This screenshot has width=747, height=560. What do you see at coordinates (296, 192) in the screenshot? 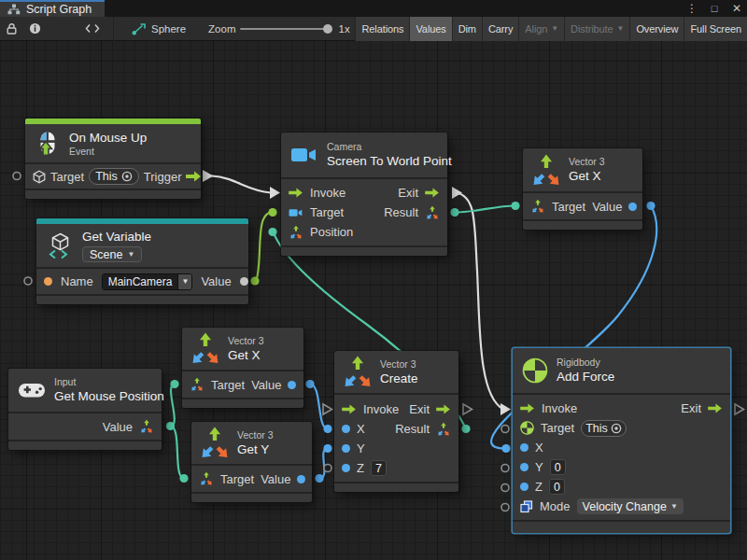
I see `flow-arrow-icon` at bounding box center [296, 192].